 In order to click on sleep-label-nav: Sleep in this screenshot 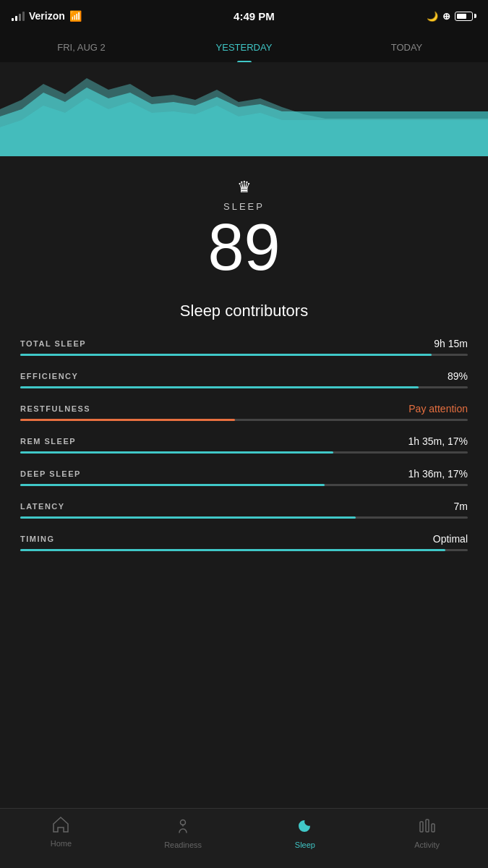, I will do `click(305, 845)`.